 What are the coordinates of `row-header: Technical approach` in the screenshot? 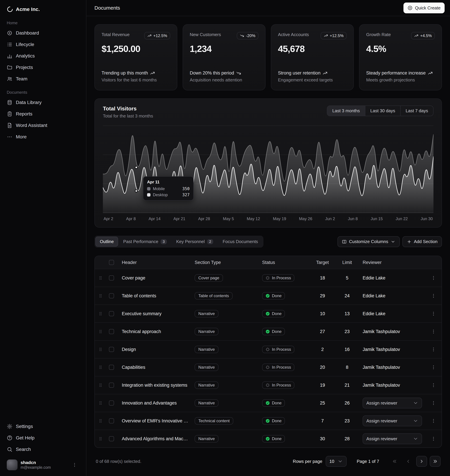 It's located at (155, 332).